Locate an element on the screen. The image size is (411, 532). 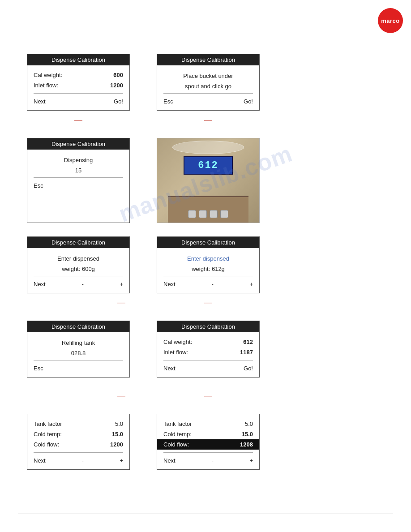
panel-header-1: Dispense Calibration is located at coordinates (78, 60).